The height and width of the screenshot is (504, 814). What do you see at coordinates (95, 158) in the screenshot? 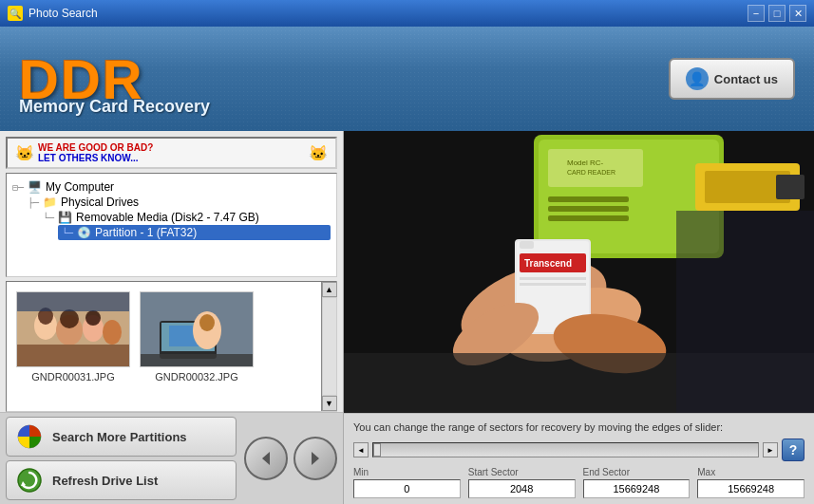
I see `banner-line2: LET OTHERS KNOW...` at bounding box center [95, 158].